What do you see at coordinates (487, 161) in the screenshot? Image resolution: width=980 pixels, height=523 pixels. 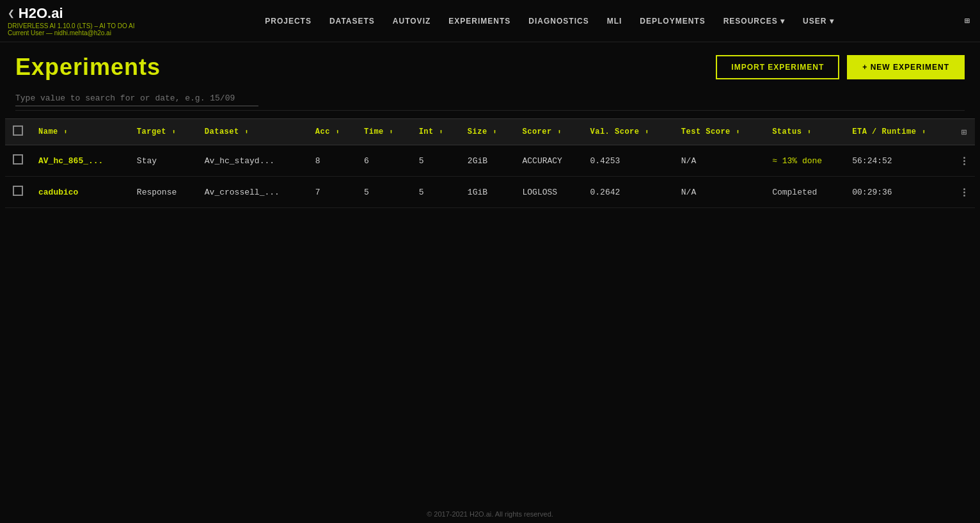 I see `row-size-0: 2GiB` at bounding box center [487, 161].